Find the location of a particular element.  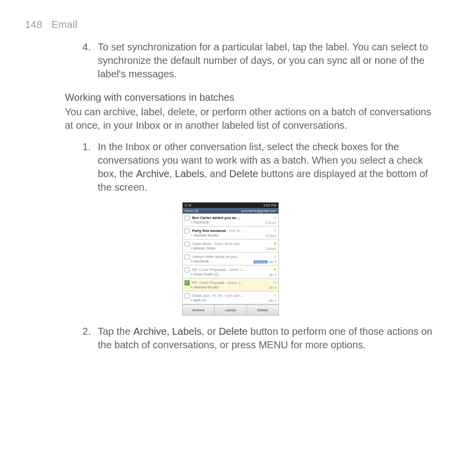

step-2-pre: Tap the is located at coordinates (116, 331).